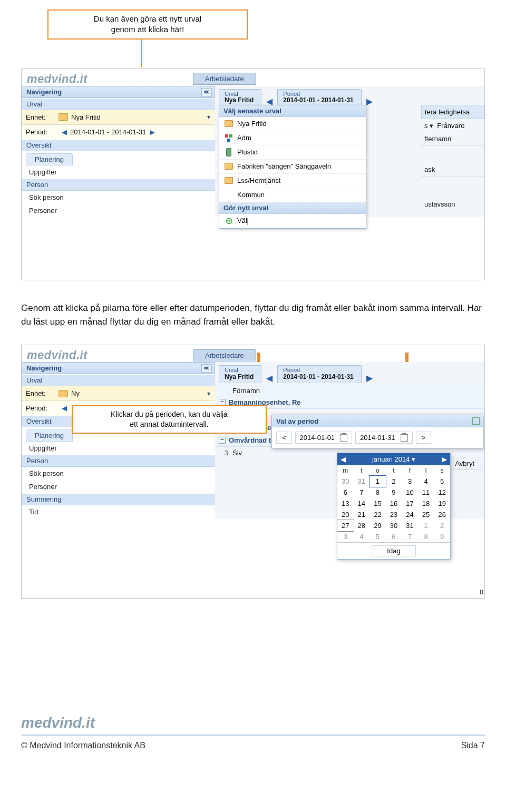 The image size is (506, 812). I want to click on cal-day: 15, so click(377, 504).